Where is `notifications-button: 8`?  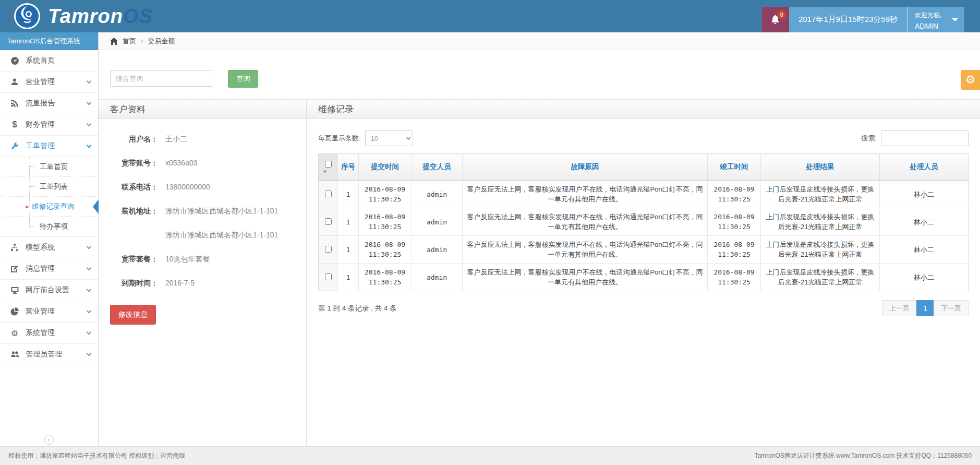
notifications-button: 8 is located at coordinates (776, 20).